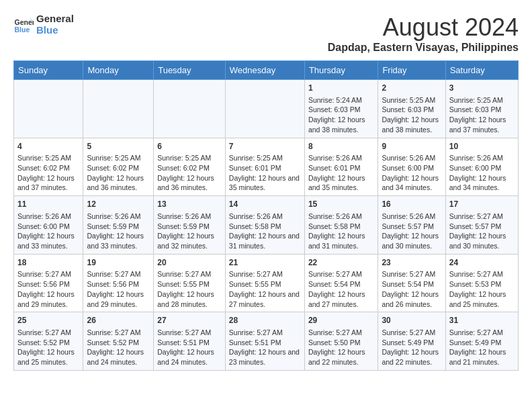 This screenshot has height=411, width=532. I want to click on sunset: Sunset: 5:50 PM, so click(335, 342).